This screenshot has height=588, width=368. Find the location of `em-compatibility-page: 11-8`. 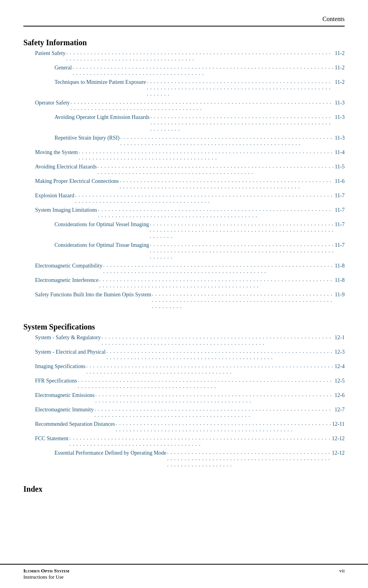

em-compatibility-page: 11-8 is located at coordinates (340, 266).